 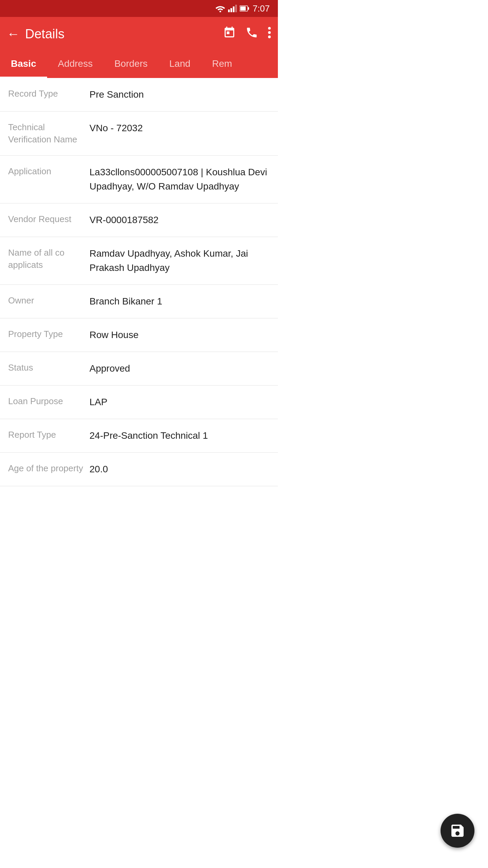 What do you see at coordinates (36, 34) in the screenshot?
I see `header-left: ← Details` at bounding box center [36, 34].